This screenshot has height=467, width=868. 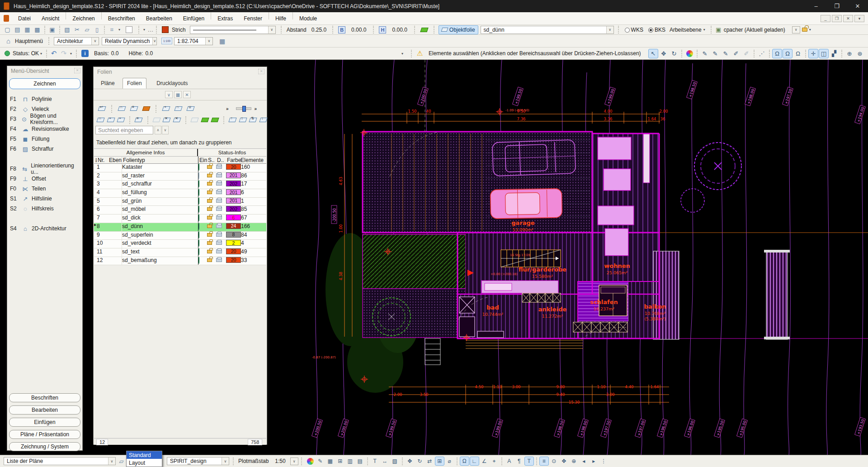 I want to click on plot-scale-arrow: ∨, so click(x=294, y=462).